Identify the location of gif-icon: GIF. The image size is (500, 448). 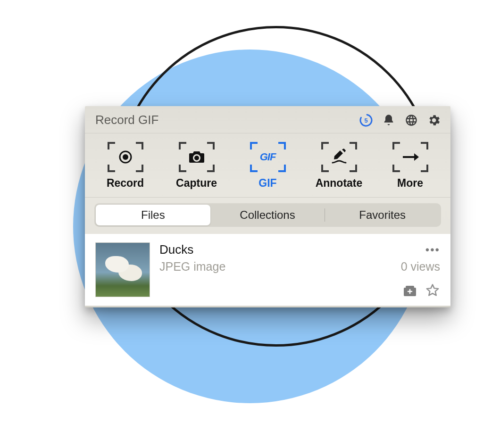
(268, 157).